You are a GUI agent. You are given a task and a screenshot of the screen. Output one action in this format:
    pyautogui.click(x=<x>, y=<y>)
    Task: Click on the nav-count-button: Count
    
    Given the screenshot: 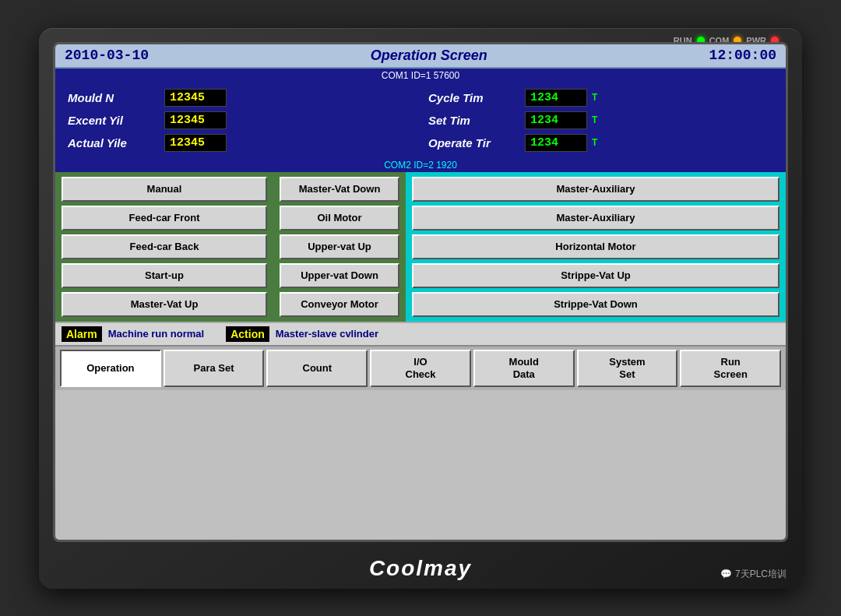 What is the action you would take?
    pyautogui.click(x=317, y=368)
    